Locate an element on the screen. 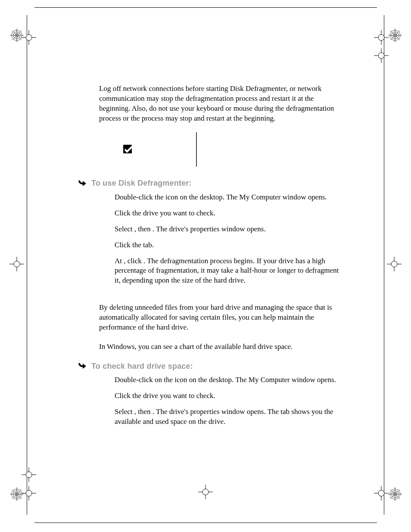  intro-paragraph: Log off network connections before start… is located at coordinates (222, 104).